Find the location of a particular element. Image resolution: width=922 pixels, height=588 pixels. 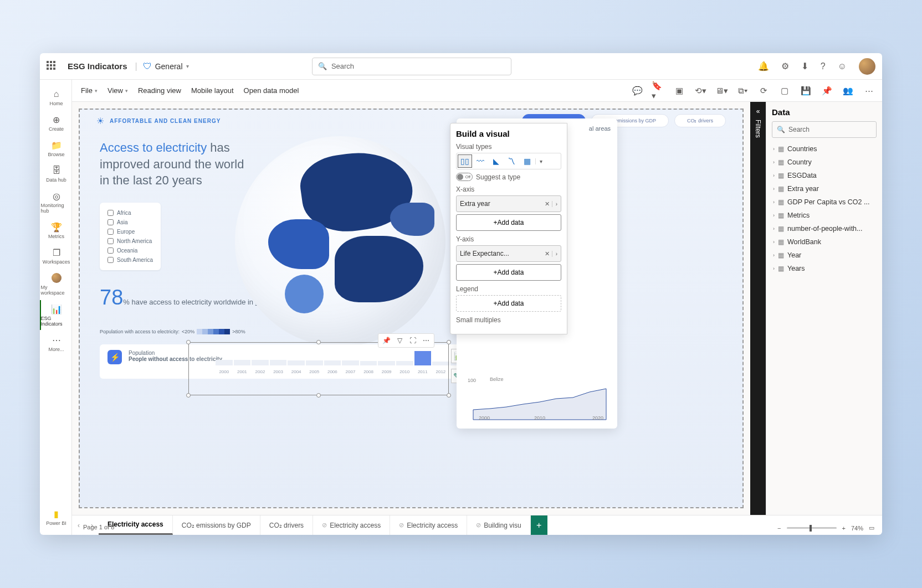

avatar is located at coordinates (867, 66).